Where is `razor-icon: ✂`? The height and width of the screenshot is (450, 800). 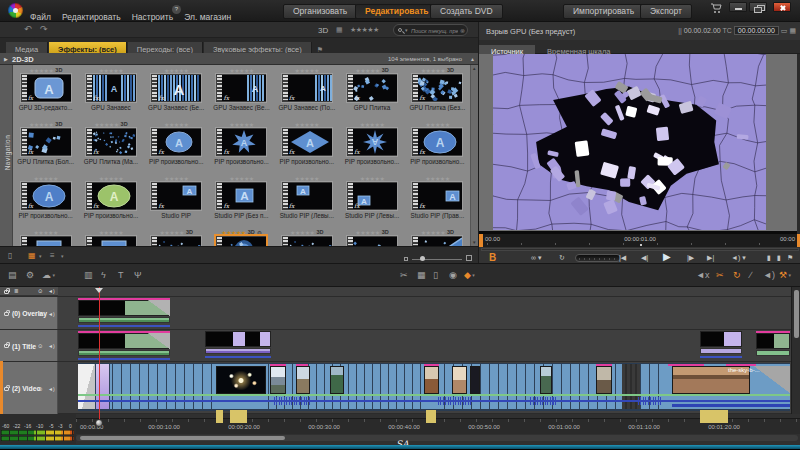 razor-icon: ✂ is located at coordinates (404, 276).